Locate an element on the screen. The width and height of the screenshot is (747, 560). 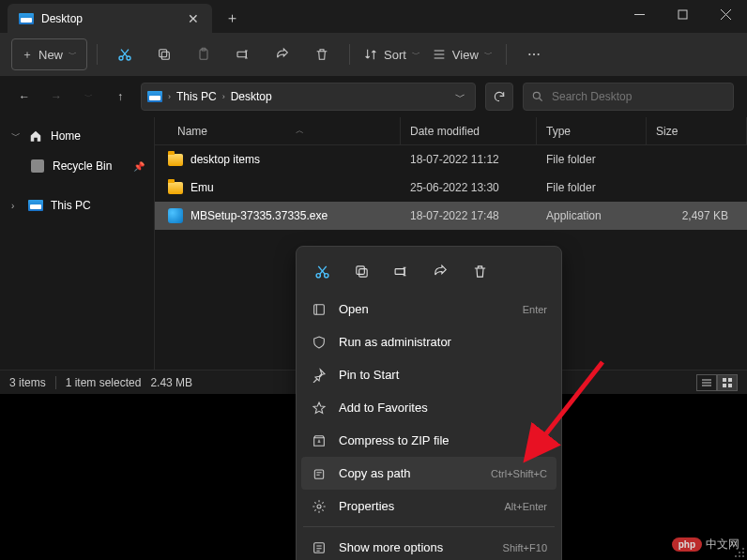
ctx-copy-as-path: Copy as path Ctrl+Shift+C is located at coordinates (429, 473).